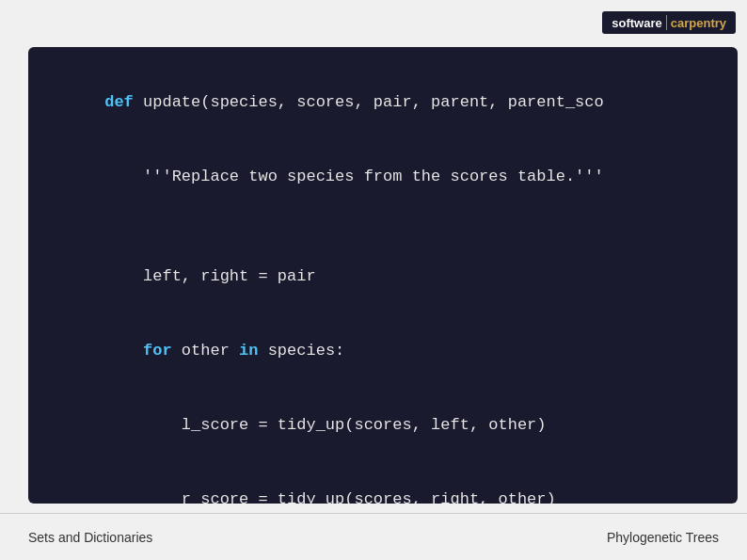 Image resolution: width=747 pixels, height=560 pixels. Describe the element at coordinates (374, 536) in the screenshot. I see `footer: Sets and Dictionaries Phylogenetic Trees` at that location.